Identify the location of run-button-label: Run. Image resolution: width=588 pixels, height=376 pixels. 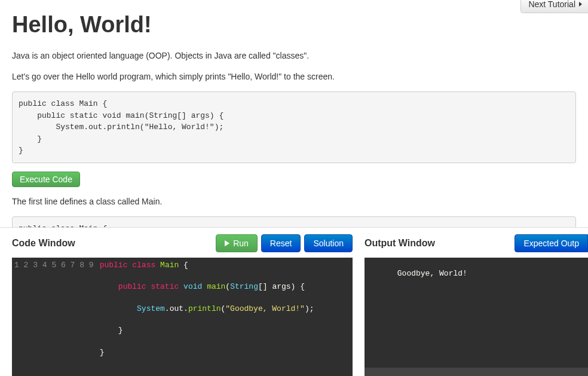
(241, 243).